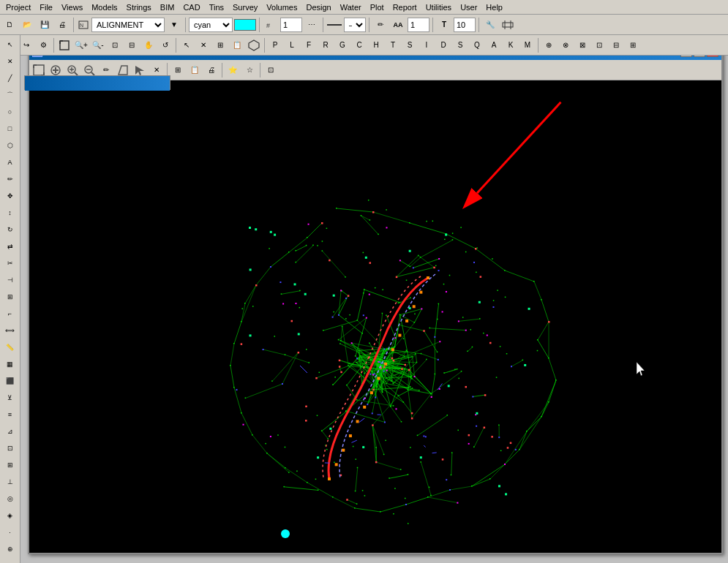  What do you see at coordinates (582, 45) in the screenshot?
I see `tb2-mode3-btn: ⊠` at bounding box center [582, 45].